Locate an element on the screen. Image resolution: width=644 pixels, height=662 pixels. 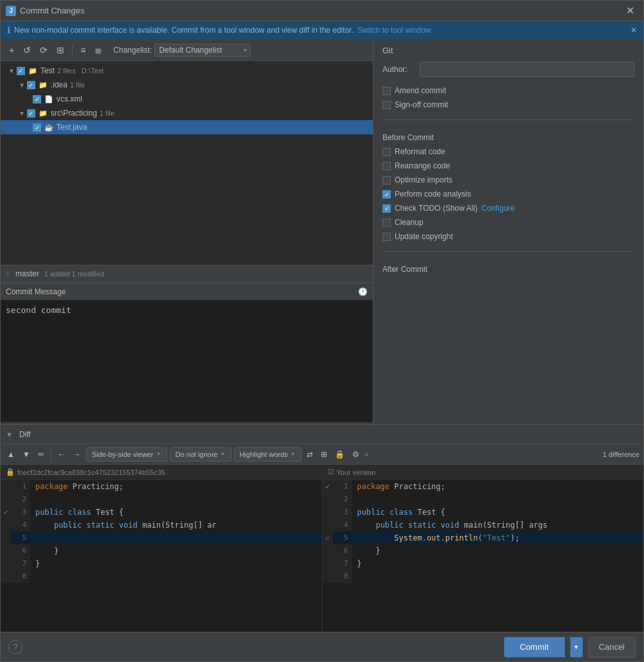
tree-arrow-root: ▼ is located at coordinates (12, 71).